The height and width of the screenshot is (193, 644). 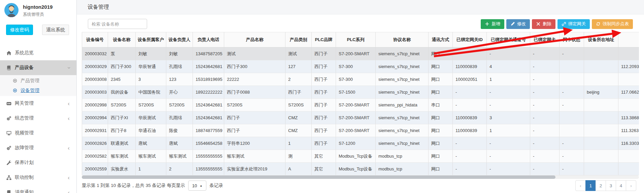 What do you see at coordinates (441, 40) in the screenshot?
I see `column-header: 通讯方式` at bounding box center [441, 40].